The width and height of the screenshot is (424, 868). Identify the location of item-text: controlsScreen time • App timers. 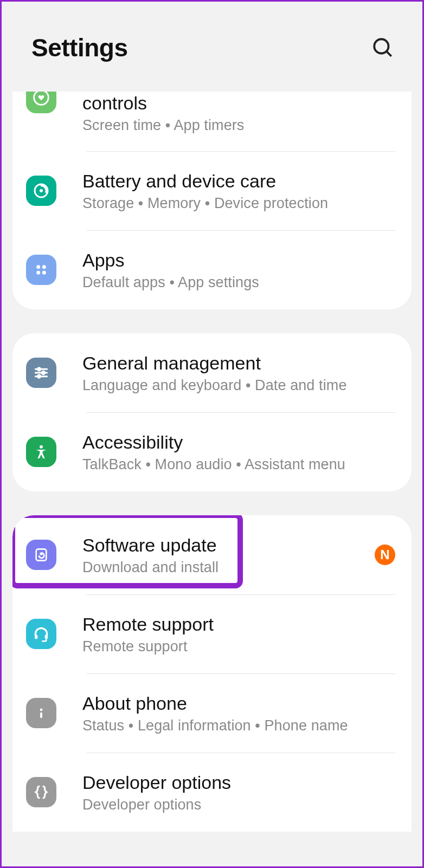
(239, 113).